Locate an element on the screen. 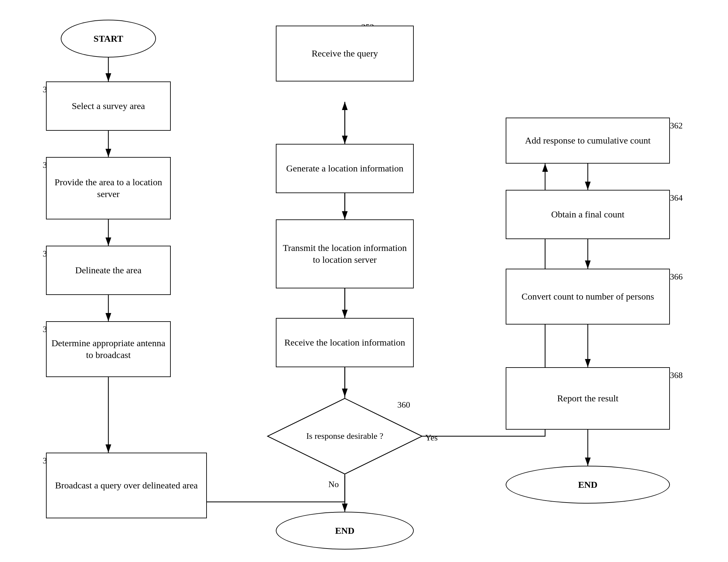 The height and width of the screenshot is (562, 728). box-add-response: Add response to cumulative count is located at coordinates (588, 141).